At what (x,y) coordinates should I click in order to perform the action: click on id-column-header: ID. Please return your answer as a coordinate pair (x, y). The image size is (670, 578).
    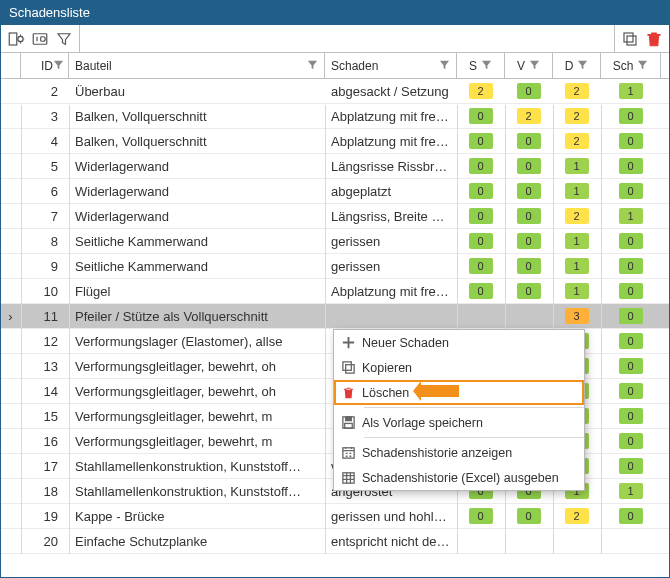
    Looking at the image, I should click on (45, 66).